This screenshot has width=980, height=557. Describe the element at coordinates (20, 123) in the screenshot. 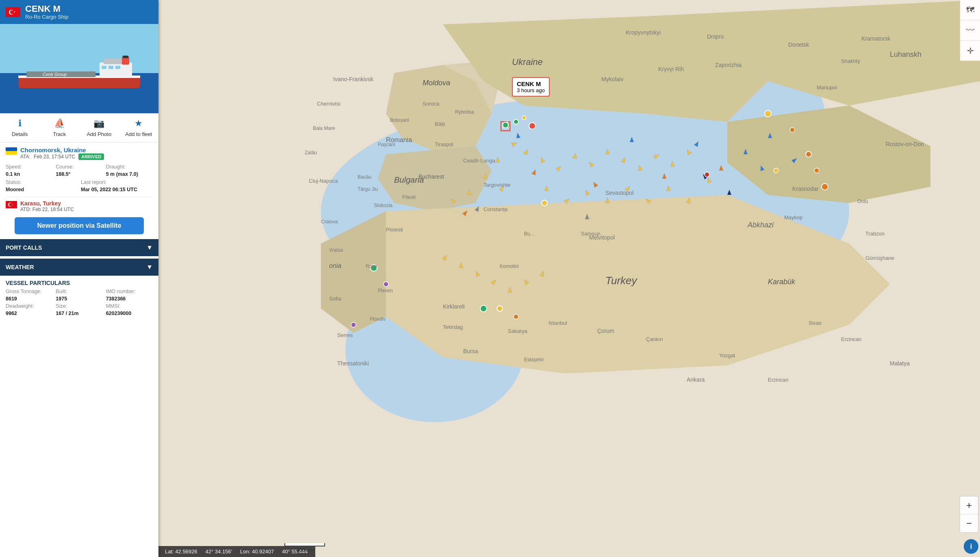

I see `info-circle-icon: ℹ` at that location.